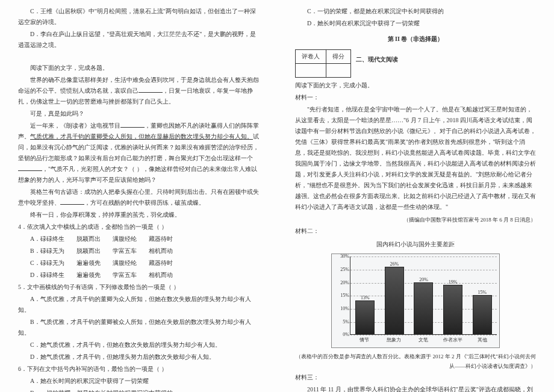 The image size is (554, 392). Describe the element at coordinates (416, 300) in the screenshot. I see `bar-chart: 0%5%10%15%20%25%30%13%26%20%19%15% 情节想象力…` at that location.